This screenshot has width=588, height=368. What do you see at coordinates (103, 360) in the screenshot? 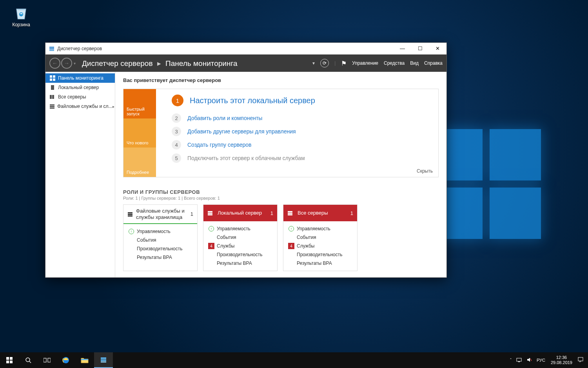
I see `taskbar-server-manager-button` at bounding box center [103, 360].